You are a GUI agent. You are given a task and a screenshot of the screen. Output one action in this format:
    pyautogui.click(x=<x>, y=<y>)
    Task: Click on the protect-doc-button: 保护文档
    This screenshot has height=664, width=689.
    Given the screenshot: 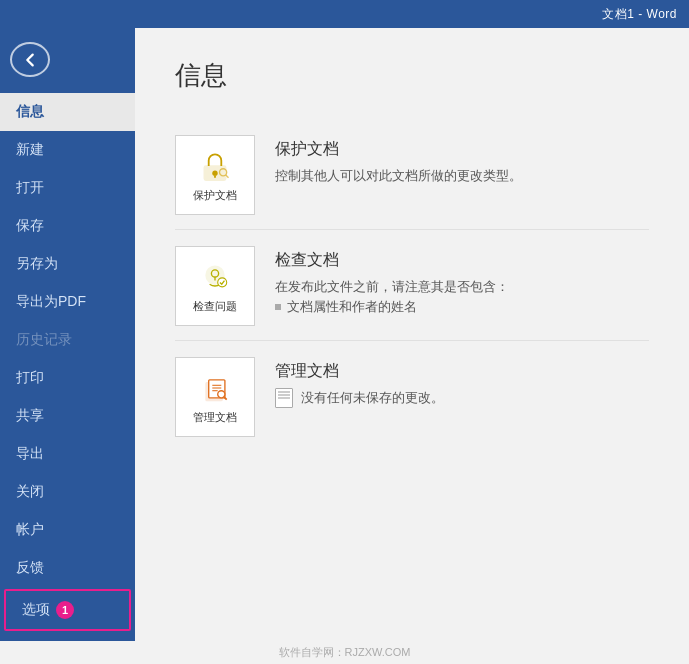 What is the action you would take?
    pyautogui.click(x=215, y=175)
    